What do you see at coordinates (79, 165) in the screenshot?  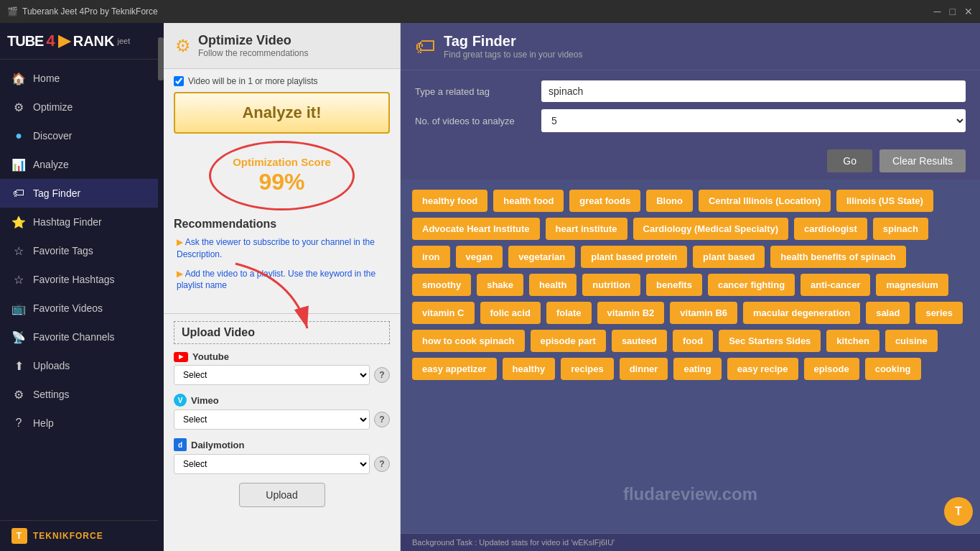 I see `sidebar-item-analyze: 📊 Analyze` at bounding box center [79, 165].